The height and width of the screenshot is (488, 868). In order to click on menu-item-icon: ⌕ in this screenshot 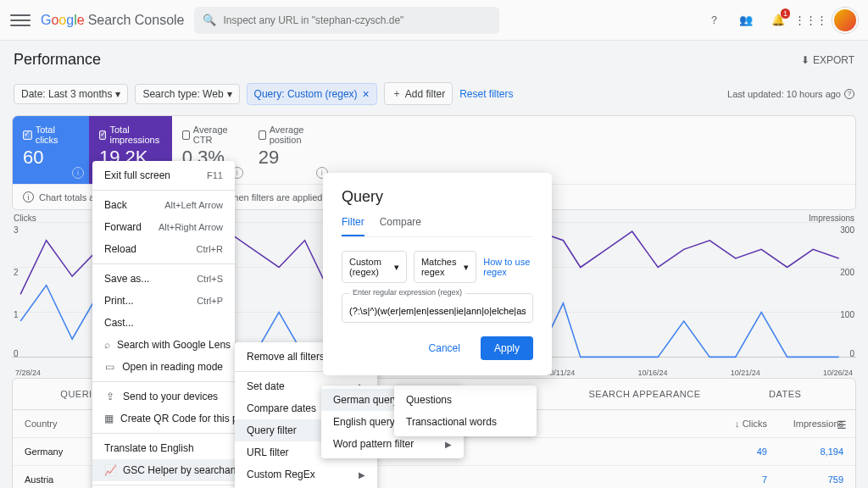, I will do `click(107, 345)`.